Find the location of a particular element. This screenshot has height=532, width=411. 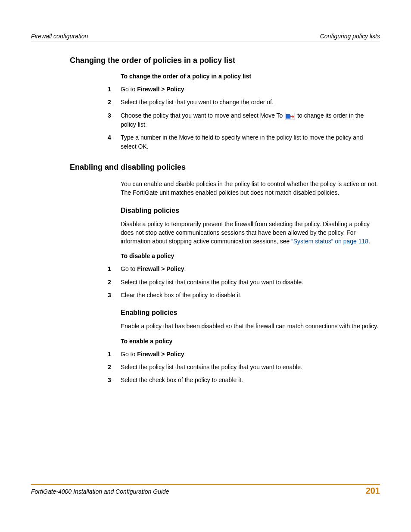

footer-rule is located at coordinates (206, 484).